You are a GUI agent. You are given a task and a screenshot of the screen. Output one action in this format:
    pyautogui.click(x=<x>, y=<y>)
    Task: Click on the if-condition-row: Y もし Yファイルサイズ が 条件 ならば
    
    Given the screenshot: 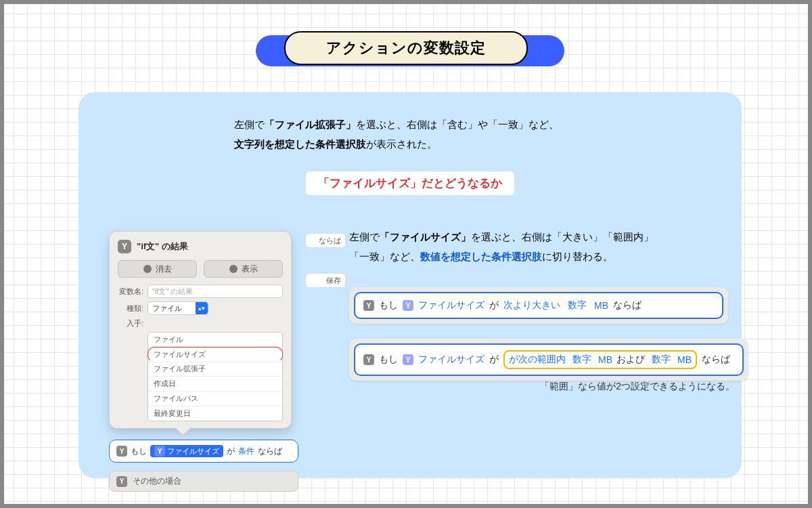 What is the action you would take?
    pyautogui.click(x=204, y=451)
    